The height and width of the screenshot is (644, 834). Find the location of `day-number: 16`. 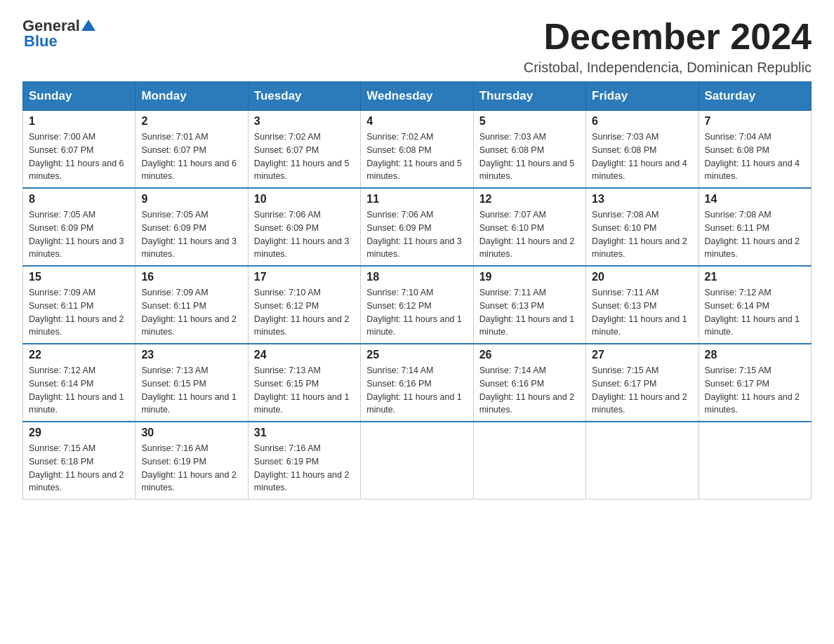

day-number: 16 is located at coordinates (191, 277).